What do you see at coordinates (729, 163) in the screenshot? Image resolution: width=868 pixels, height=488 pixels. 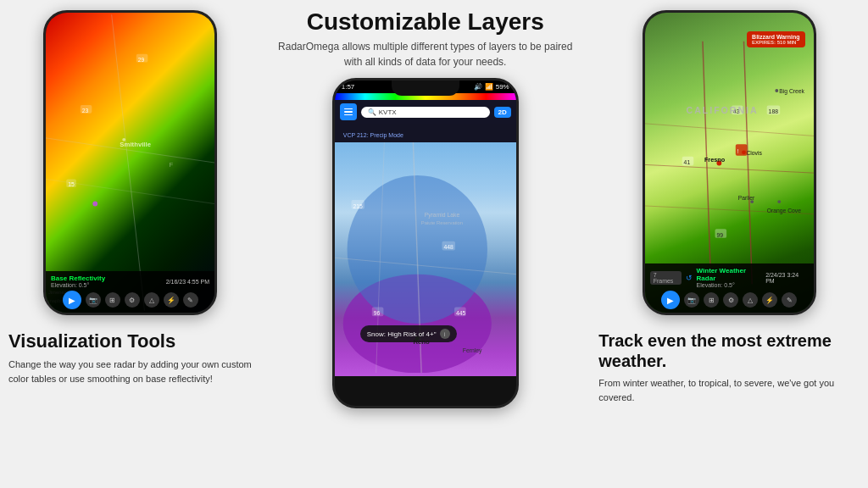 I see `right-phone: Fresno Clovis Big Creek Parlier Orange C…` at bounding box center [729, 163].